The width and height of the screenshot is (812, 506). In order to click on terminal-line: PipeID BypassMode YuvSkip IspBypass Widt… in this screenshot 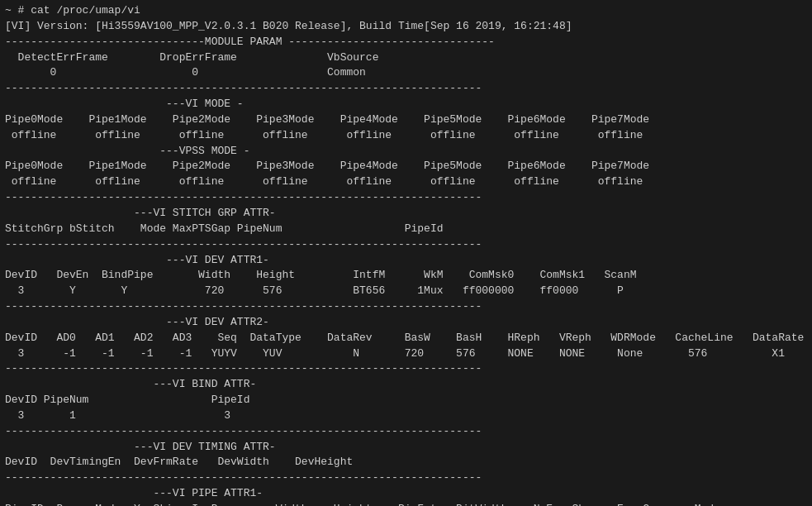, I will do `click(406, 504)`.